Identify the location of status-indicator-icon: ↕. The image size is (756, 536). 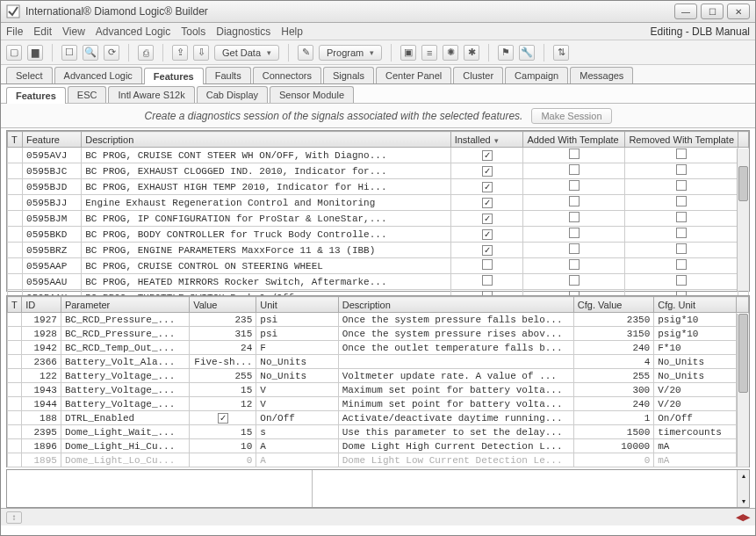
(14, 518).